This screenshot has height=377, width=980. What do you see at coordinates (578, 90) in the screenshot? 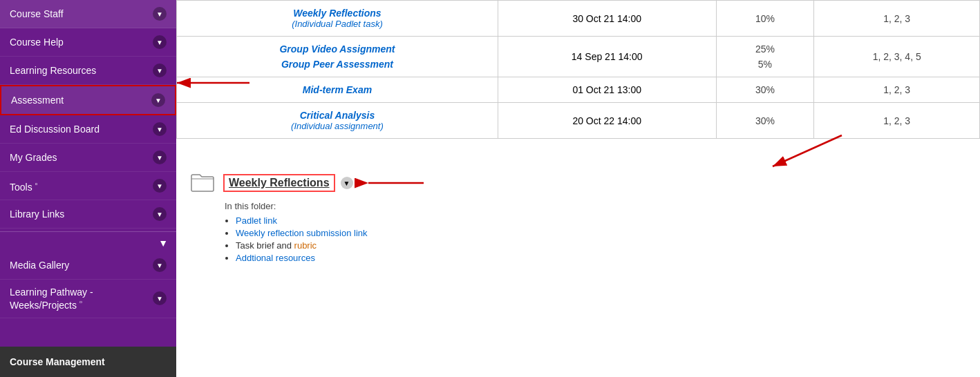
I see `table-row: Mid-term Exam 01 Oct 21 13:00 30% 1, 2, …` at bounding box center [578, 90].